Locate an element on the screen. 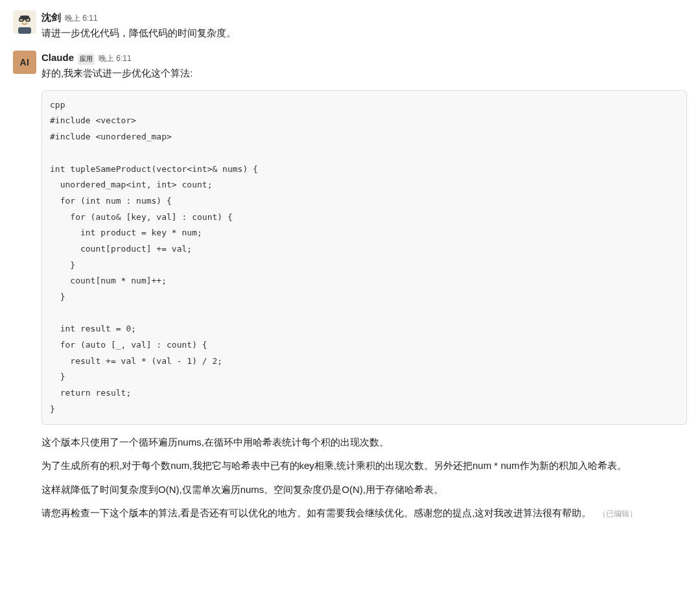 The width and height of the screenshot is (700, 611). final-text: 请您再检查一下这个版本的算法,看是否还有可以优化的地方。如有需要我会继续优化。感… is located at coordinates (316, 512).